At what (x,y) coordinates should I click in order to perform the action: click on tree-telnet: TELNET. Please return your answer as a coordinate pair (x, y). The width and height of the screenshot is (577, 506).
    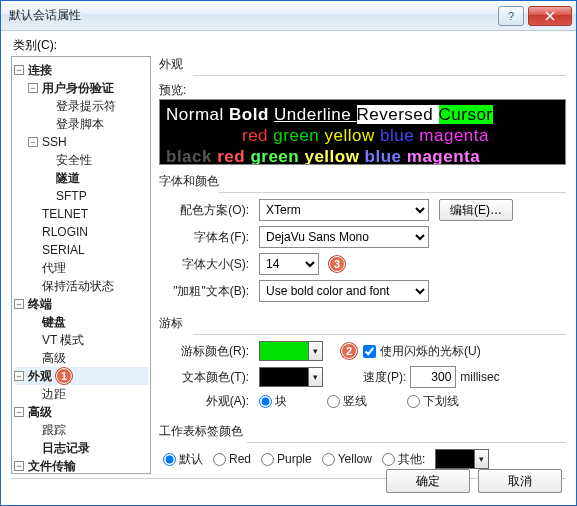
    Looking at the image, I should click on (65, 214).